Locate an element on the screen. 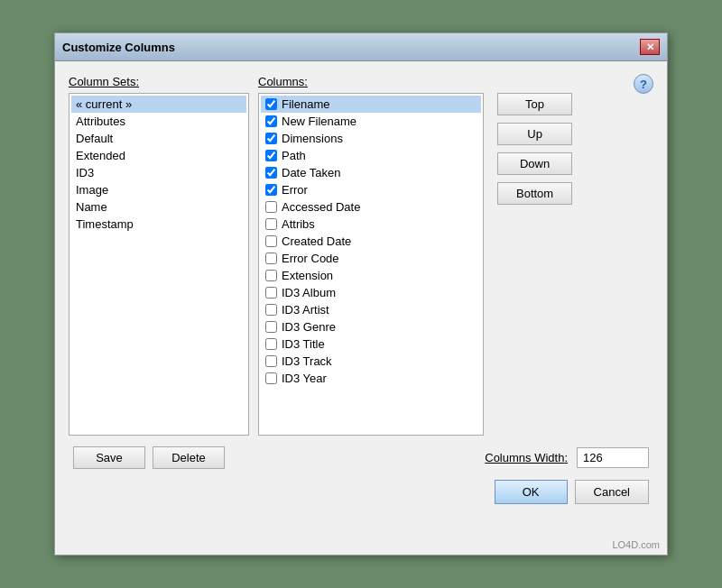 The width and height of the screenshot is (722, 588). column-sets-listbox: « current » Attributes Default Extended … is located at coordinates (159, 264).